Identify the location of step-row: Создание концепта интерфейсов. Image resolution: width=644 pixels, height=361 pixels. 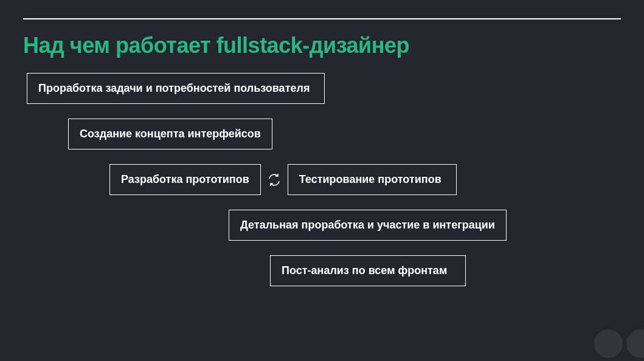
(344, 134).